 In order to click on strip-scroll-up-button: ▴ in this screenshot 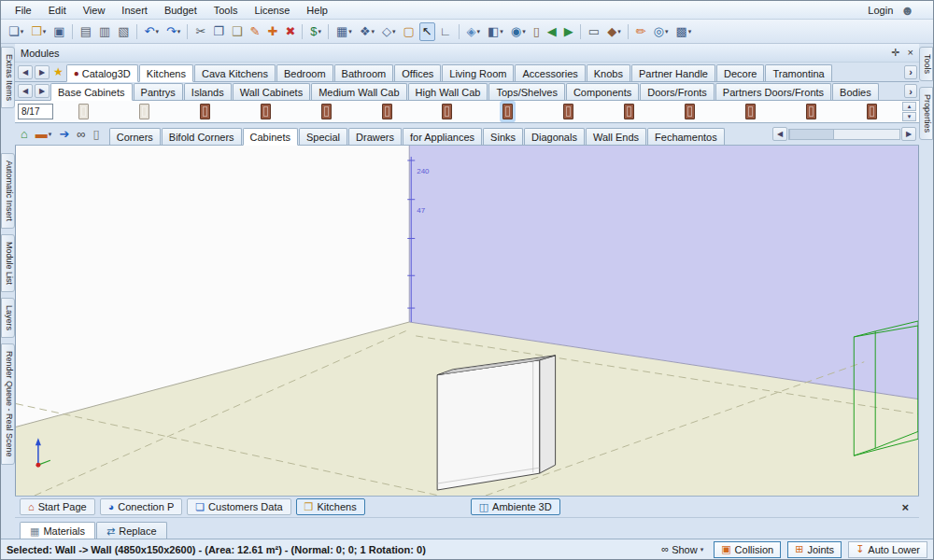, I will do `click(910, 106)`.